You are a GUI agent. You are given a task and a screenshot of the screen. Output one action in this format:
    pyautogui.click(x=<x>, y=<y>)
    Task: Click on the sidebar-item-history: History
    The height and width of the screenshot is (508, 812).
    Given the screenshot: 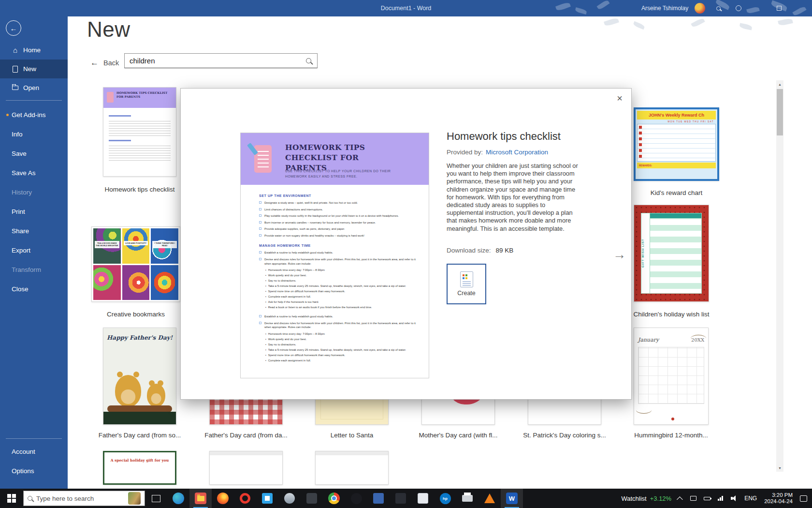 What is the action you would take?
    pyautogui.click(x=34, y=193)
    